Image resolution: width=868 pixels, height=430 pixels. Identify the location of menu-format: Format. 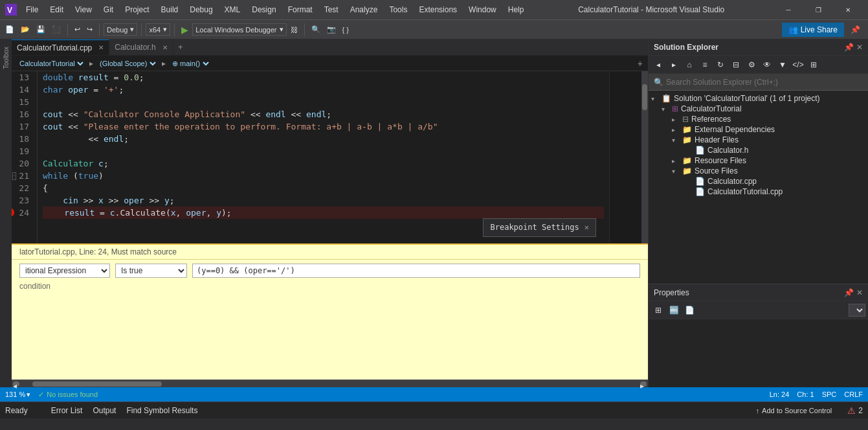
(300, 10).